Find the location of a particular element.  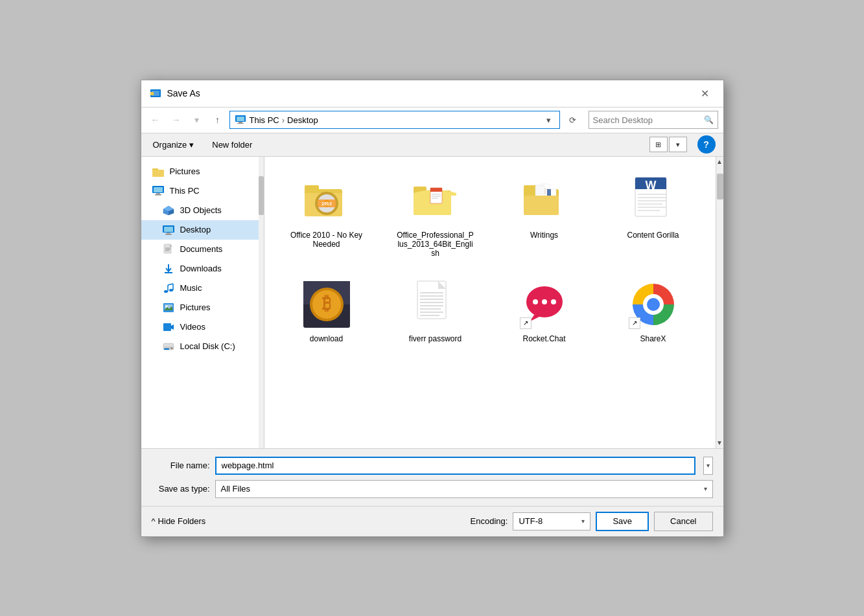

filename-dropdown-arrow: ▾ is located at coordinates (708, 466).